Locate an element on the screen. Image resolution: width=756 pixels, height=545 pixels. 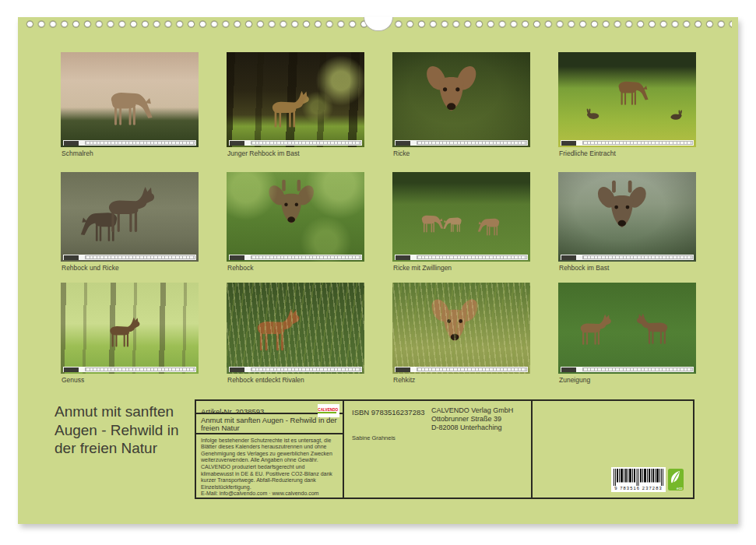
eco-badge: eco is located at coordinates (676, 480).